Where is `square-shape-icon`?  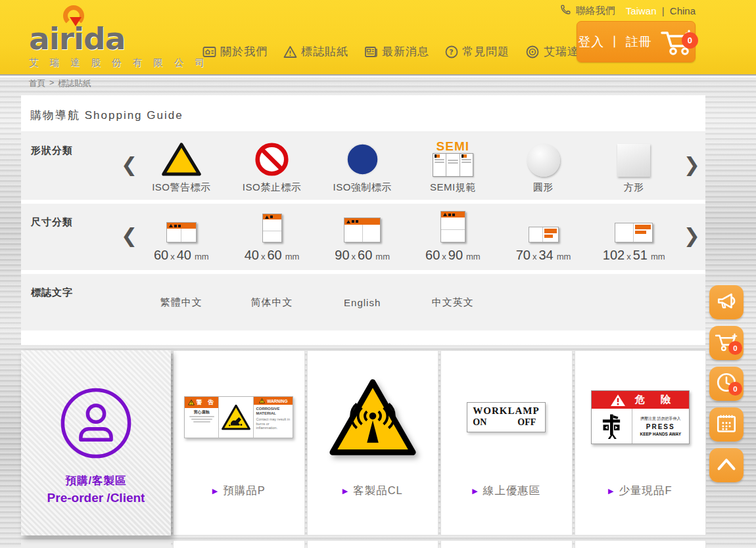
square-shape-icon is located at coordinates (634, 158).